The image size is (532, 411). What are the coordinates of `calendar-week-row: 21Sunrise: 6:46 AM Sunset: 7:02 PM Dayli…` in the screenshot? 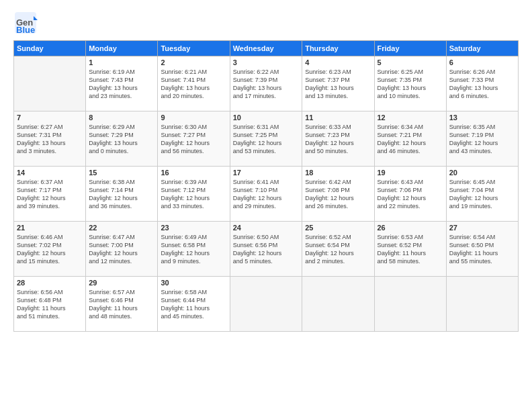 It's located at (266, 249).